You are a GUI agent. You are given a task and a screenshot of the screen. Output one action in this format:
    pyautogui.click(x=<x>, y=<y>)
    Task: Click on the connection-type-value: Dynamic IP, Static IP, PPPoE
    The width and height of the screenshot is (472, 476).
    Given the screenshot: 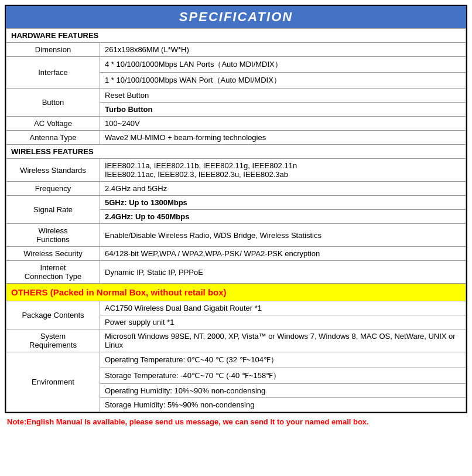 What is the action you would take?
    pyautogui.click(x=283, y=272)
    